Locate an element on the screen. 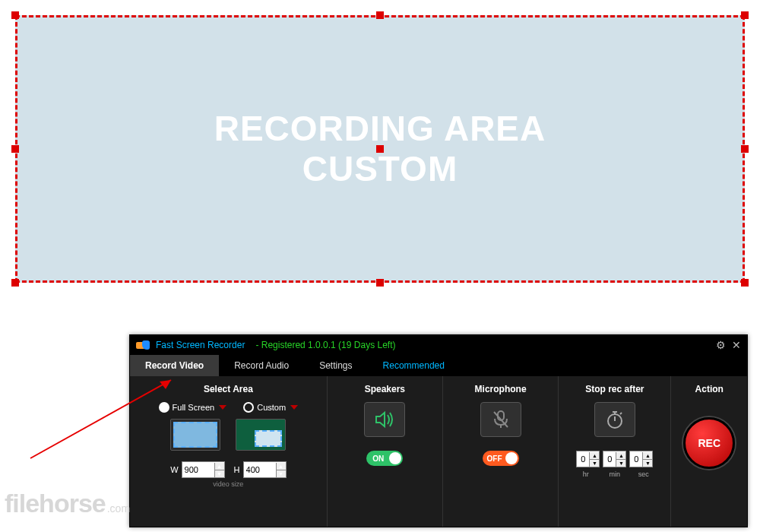 The width and height of the screenshot is (760, 532). panel-microphone: Microphone OFF is located at coordinates (501, 451).